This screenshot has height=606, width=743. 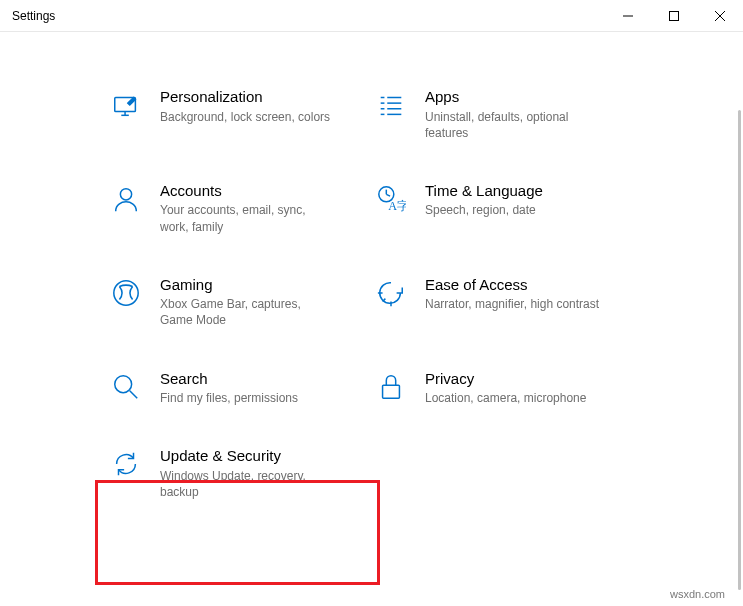 What do you see at coordinates (248, 456) in the screenshot?
I see `category-title: Update & Security` at bounding box center [248, 456].